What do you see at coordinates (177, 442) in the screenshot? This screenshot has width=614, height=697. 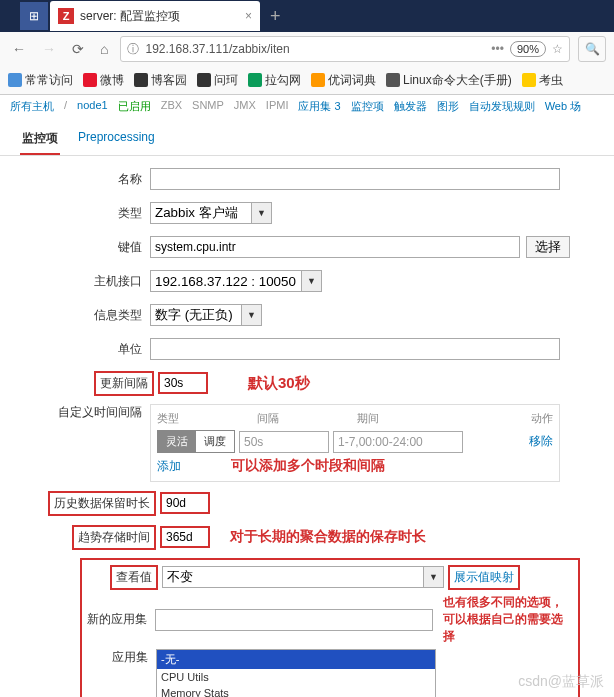 I see `toggle-flexible: 灵活` at bounding box center [177, 442].